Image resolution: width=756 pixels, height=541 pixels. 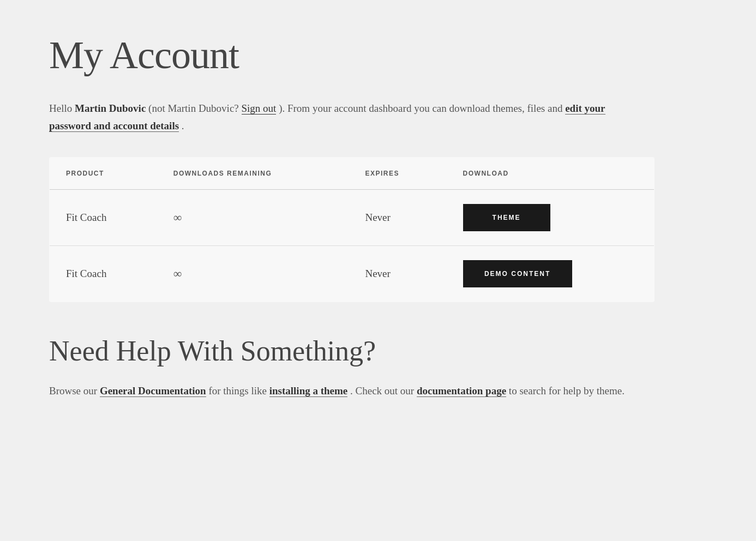 What do you see at coordinates (352, 217) in the screenshot?
I see `table-row: Fit Coach∞NeverTHEME` at bounding box center [352, 217].